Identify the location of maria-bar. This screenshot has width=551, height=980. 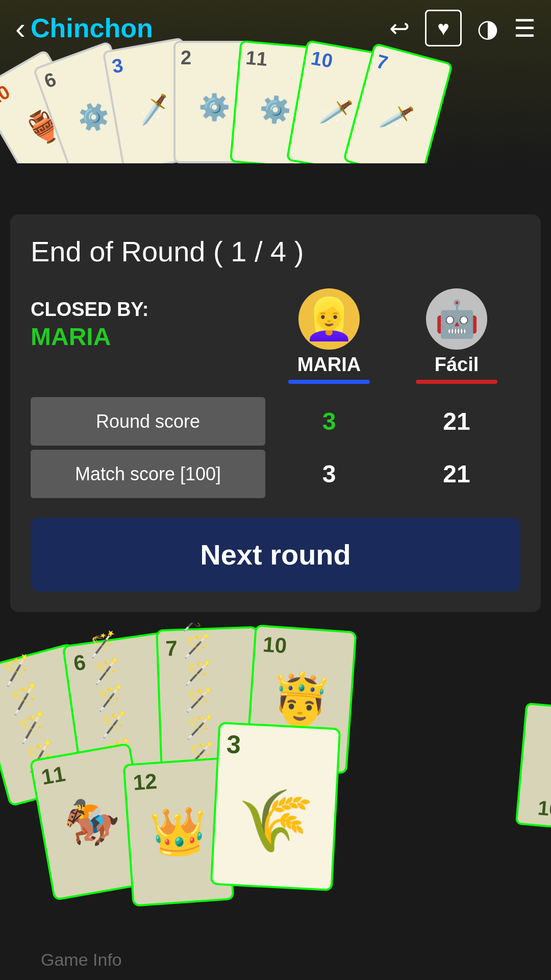
(329, 382).